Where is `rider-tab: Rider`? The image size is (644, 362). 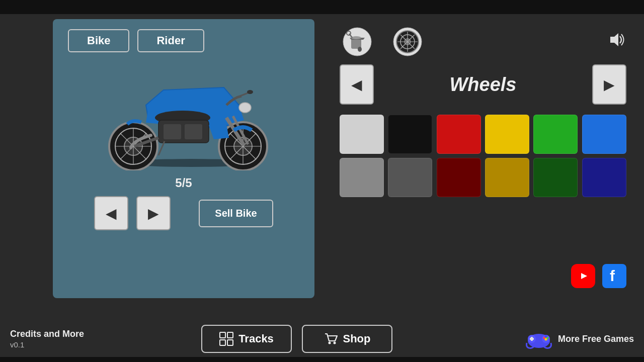
rider-tab: Rider is located at coordinates (171, 41).